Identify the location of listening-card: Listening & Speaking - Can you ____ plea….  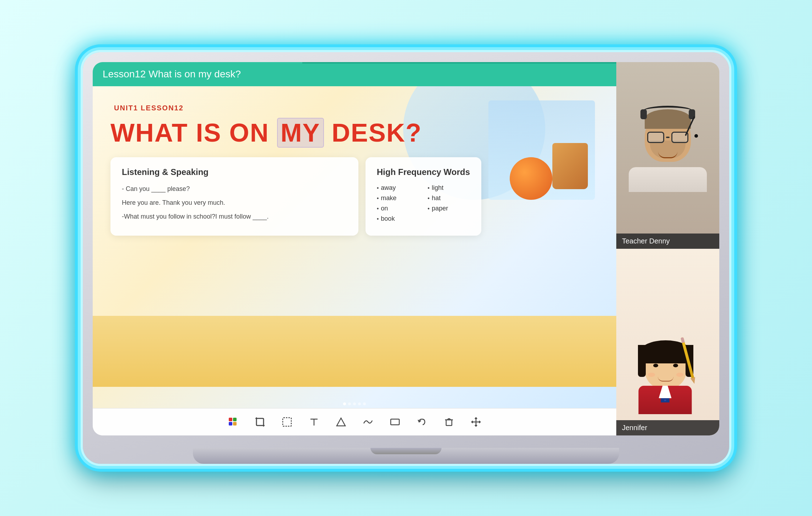
(234, 197).